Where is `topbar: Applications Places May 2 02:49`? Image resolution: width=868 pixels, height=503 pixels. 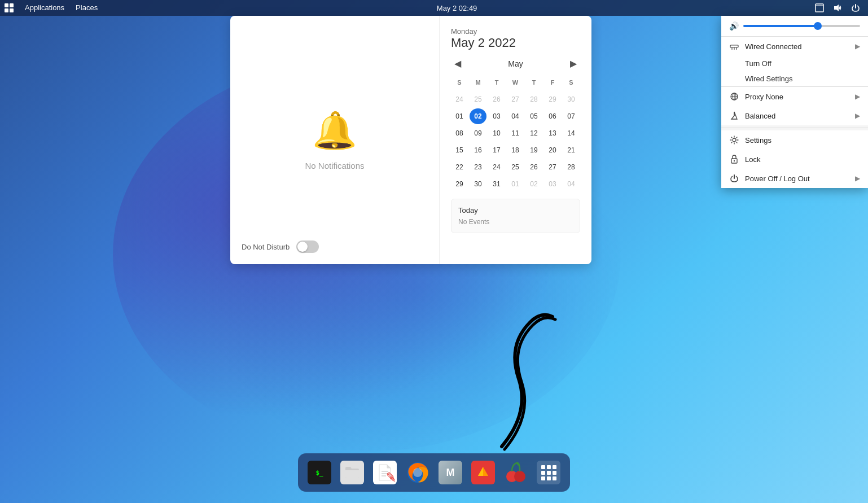
topbar: Applications Places May 2 02:49 is located at coordinates (434, 8).